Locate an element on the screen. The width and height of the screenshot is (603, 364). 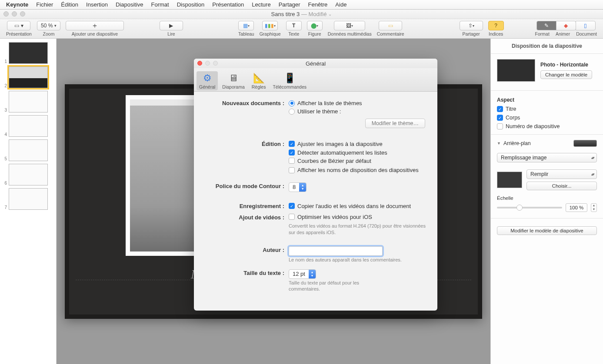
shape-button: ⬤ ▾ is located at coordinates (315, 26).